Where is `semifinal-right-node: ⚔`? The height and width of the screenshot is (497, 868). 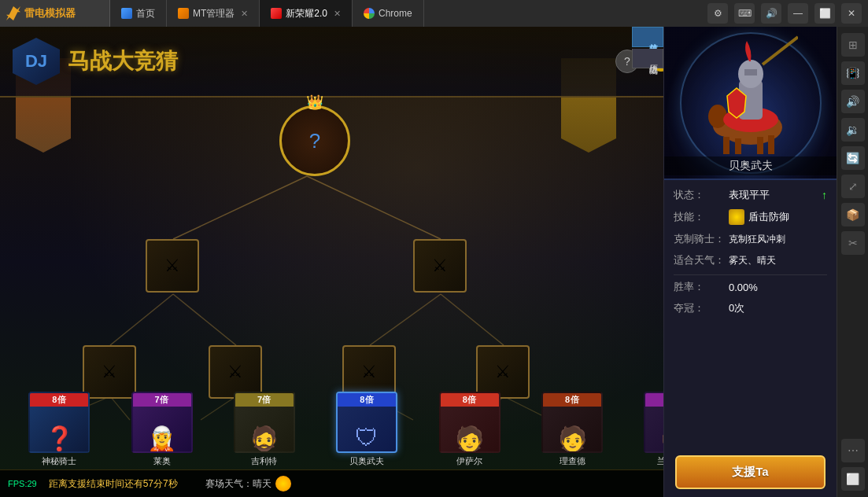 semifinal-right-node: ⚔ is located at coordinates (440, 266).